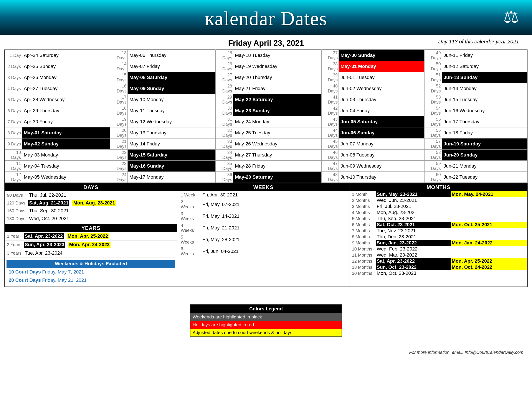  Describe the element at coordinates (224, 66) in the screenshot. I see `day-count: 26 Days` at that location.